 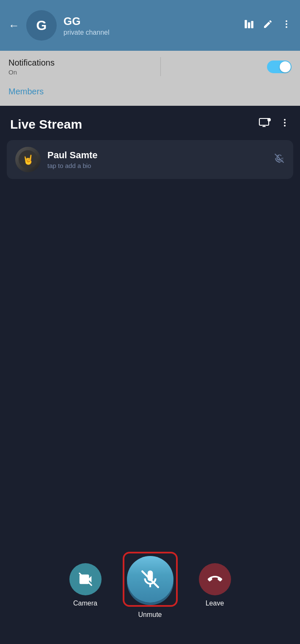 What do you see at coordinates (150, 94) in the screenshot?
I see `members-section: Members` at bounding box center [150, 94].